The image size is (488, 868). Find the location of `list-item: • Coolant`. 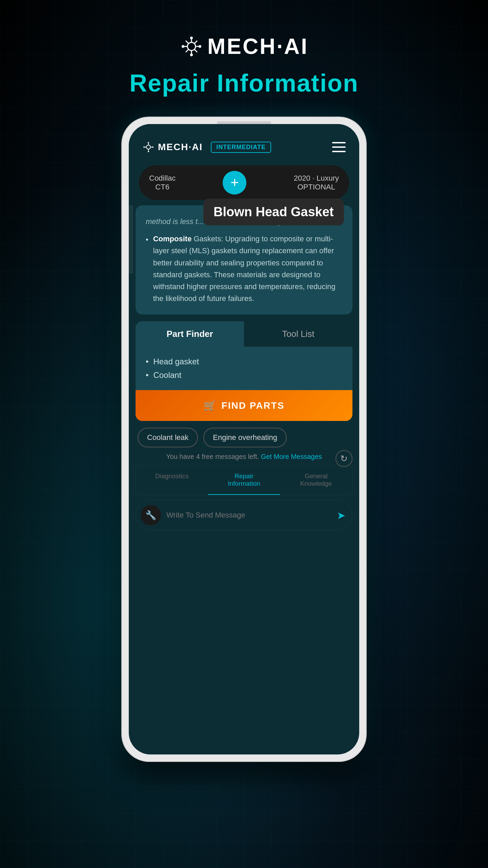

list-item: • Coolant is located at coordinates (244, 375).